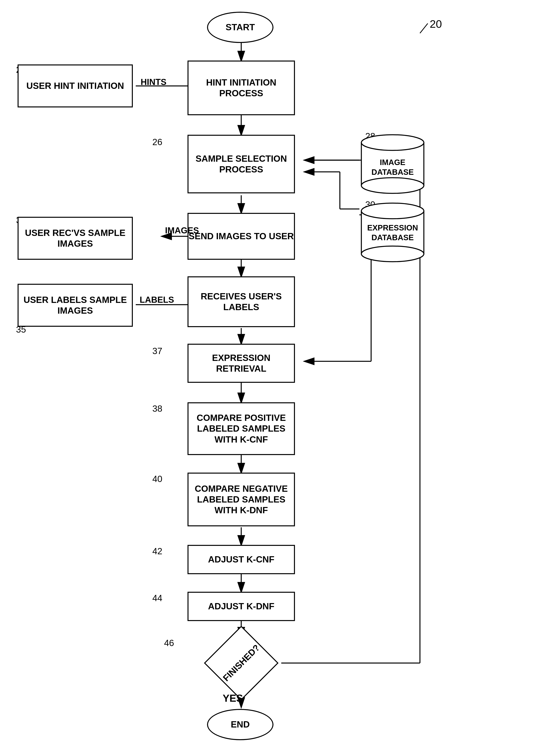 This screenshot has width=543, height=756. Describe the element at coordinates (157, 142) in the screenshot. I see `label-26: 26` at that location.